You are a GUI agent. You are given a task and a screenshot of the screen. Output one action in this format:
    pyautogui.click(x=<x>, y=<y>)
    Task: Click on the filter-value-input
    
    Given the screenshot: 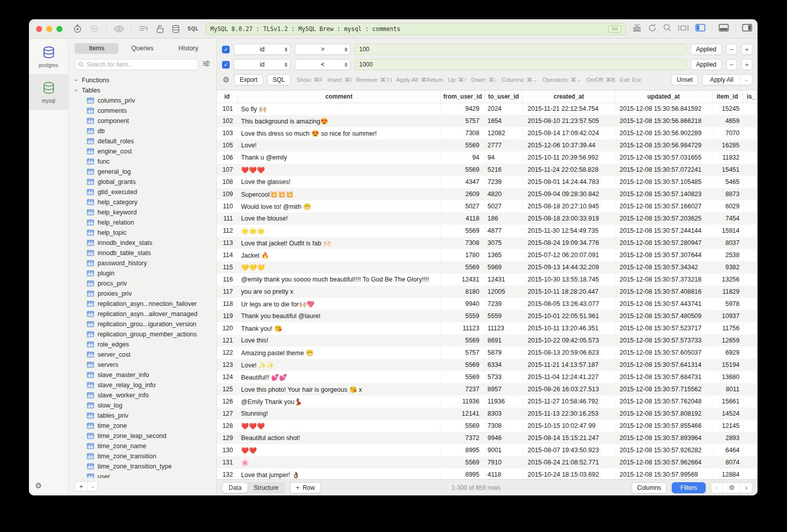 What is the action you would take?
    pyautogui.click(x=520, y=49)
    